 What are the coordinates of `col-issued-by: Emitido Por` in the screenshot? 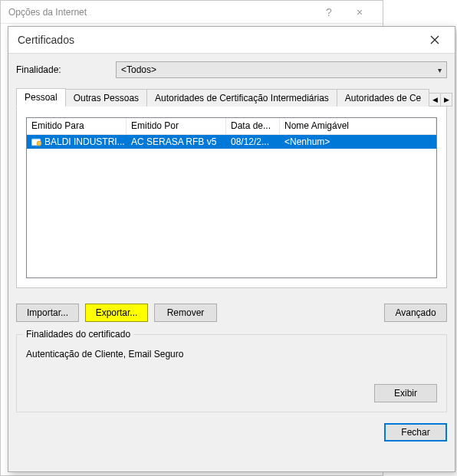 It's located at (176, 126).